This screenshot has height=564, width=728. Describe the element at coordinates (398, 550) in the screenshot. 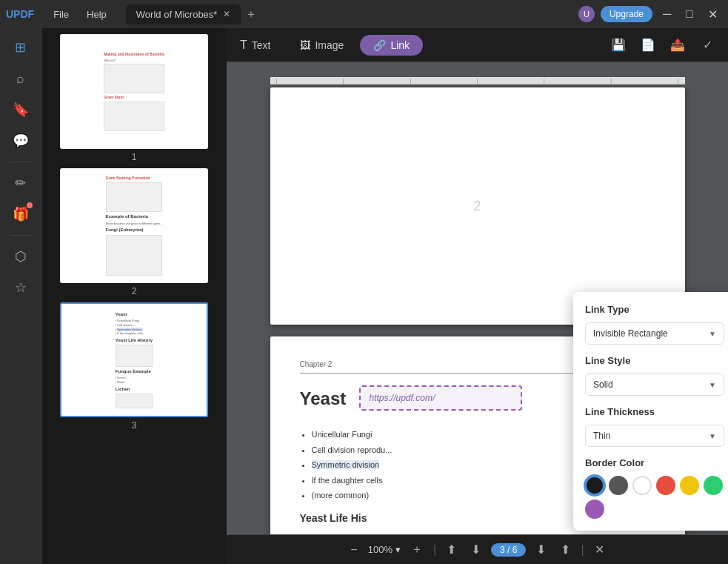

I see `zoom-dropdown-arrow: ▾` at that location.